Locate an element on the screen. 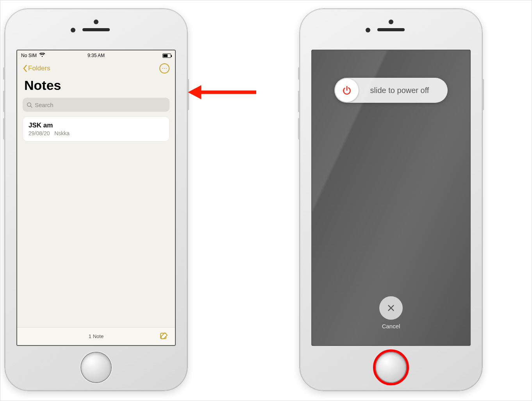 This screenshot has width=532, height=401. power-off-knob is located at coordinates (347, 90).